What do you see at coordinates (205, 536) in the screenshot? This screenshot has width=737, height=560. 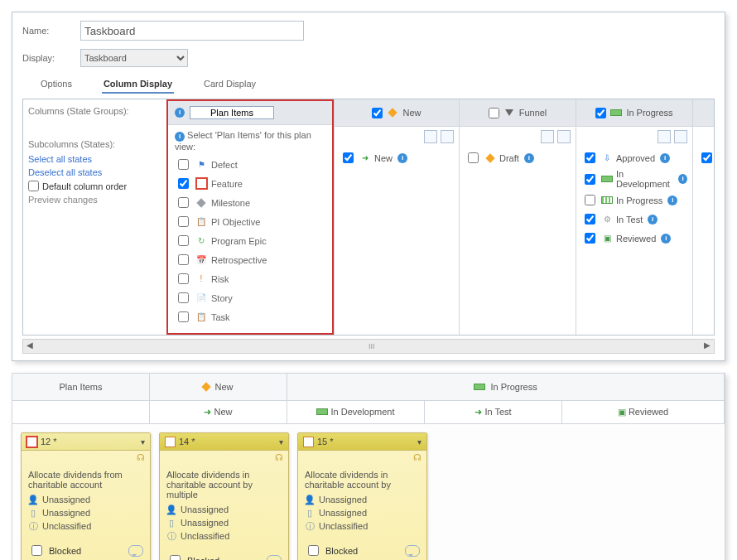 I see `card-class: Unclassified` at bounding box center [205, 536].